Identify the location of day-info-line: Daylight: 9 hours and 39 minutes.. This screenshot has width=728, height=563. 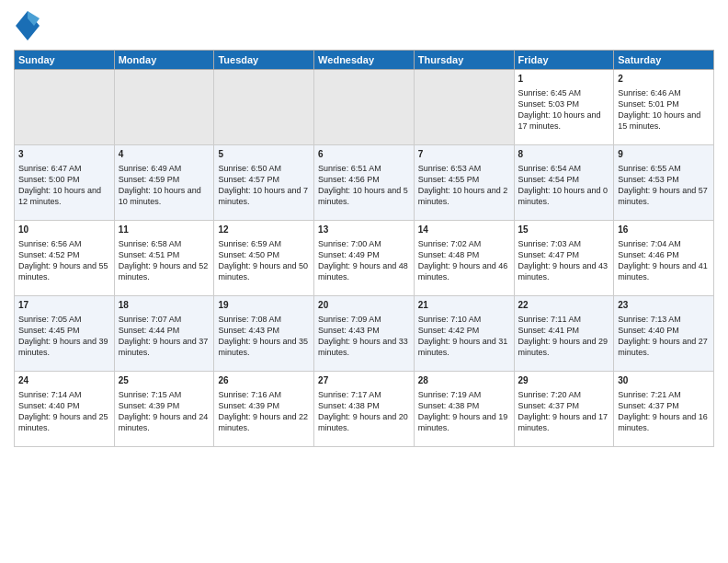
(64, 347).